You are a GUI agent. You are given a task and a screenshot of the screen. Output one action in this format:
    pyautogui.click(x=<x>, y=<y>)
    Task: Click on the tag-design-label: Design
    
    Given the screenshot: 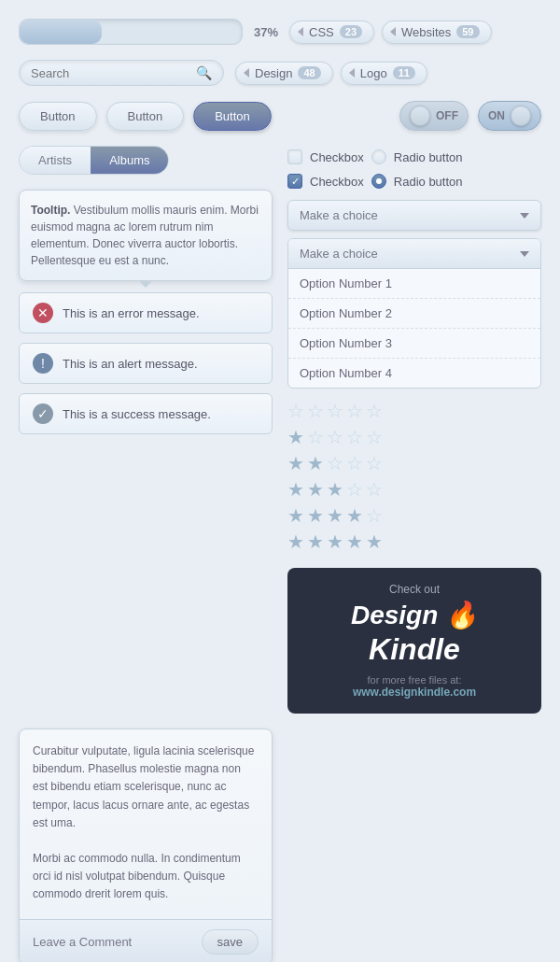 What is the action you would take?
    pyautogui.click(x=273, y=73)
    